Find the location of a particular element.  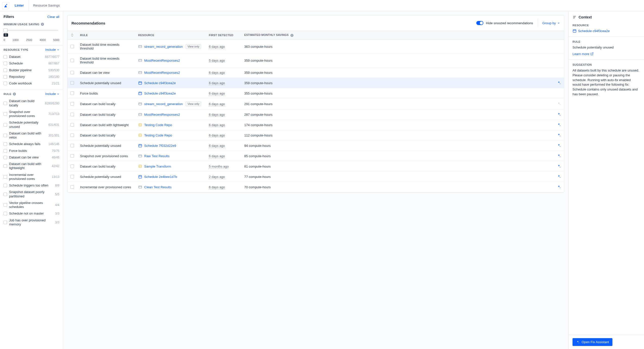

group-by-dropdown: Group by is located at coordinates (549, 23).